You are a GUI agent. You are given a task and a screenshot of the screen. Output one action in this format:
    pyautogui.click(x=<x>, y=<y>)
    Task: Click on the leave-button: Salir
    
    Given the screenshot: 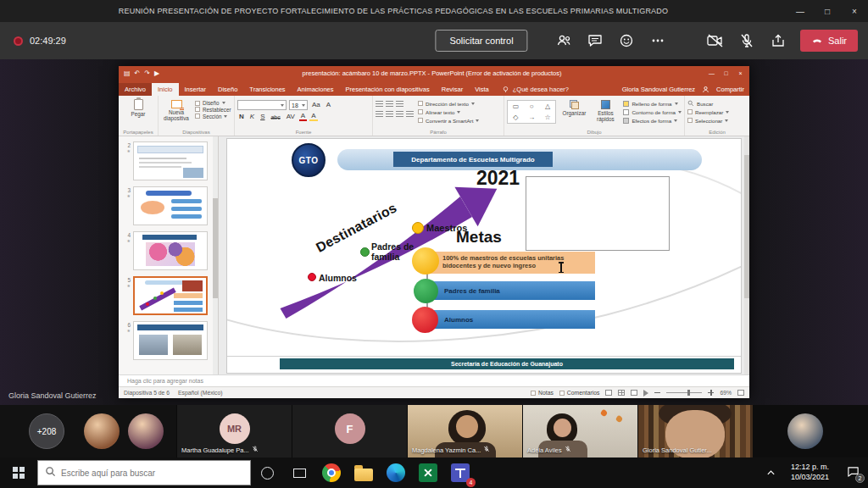 What is the action you would take?
    pyautogui.click(x=829, y=41)
    